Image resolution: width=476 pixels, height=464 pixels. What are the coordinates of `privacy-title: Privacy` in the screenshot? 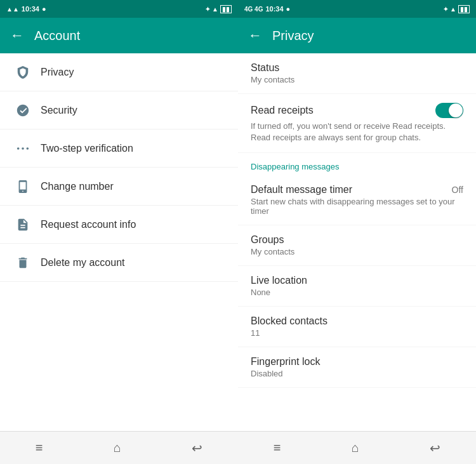 It's located at (293, 36).